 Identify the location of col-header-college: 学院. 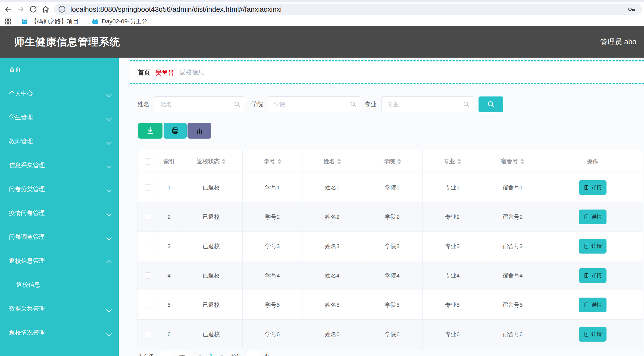
(392, 161).